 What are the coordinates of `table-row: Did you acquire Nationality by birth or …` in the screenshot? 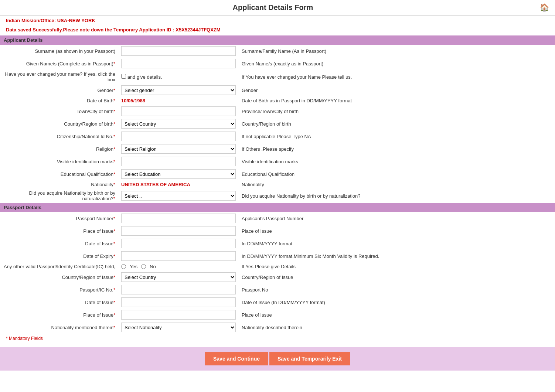 It's located at (278, 196).